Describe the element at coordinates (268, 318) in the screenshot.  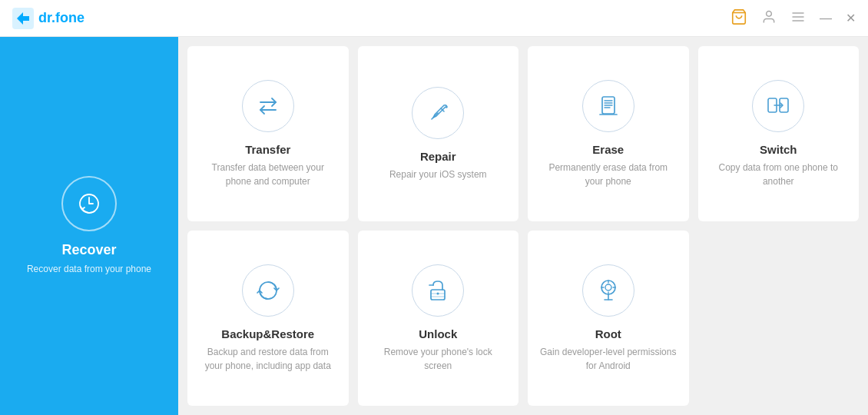
I see `card-backup-restore: Backup&Restore Backup and restore data f…` at that location.